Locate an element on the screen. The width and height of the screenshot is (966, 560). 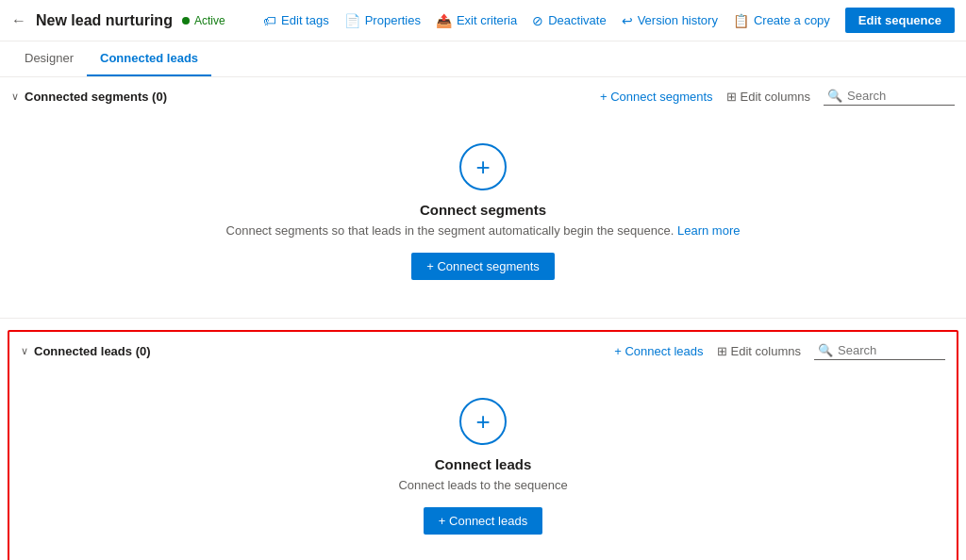
top-bar-left: ← New lead nurturing Active is located at coordinates (119, 21).